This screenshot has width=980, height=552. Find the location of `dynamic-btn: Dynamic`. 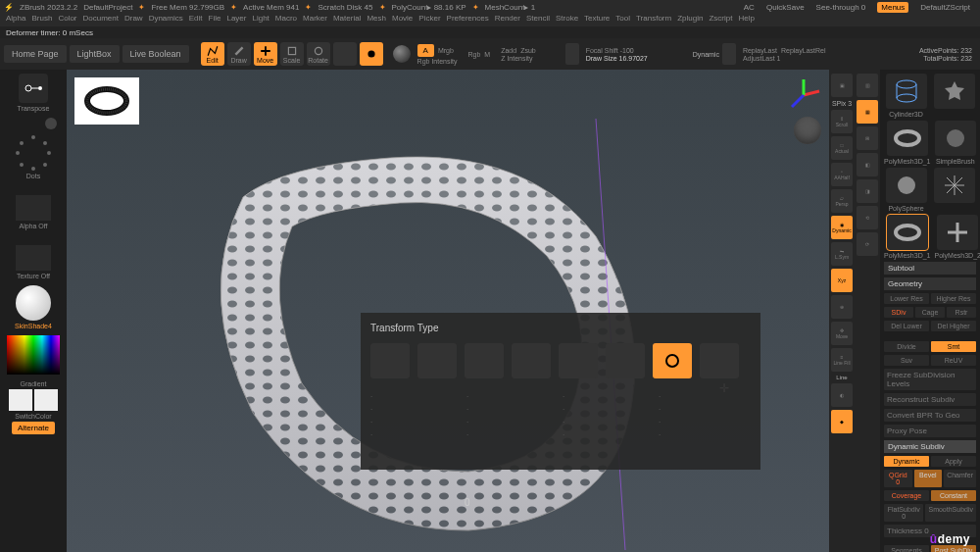

dynamic-btn: Dynamic is located at coordinates (906, 461).